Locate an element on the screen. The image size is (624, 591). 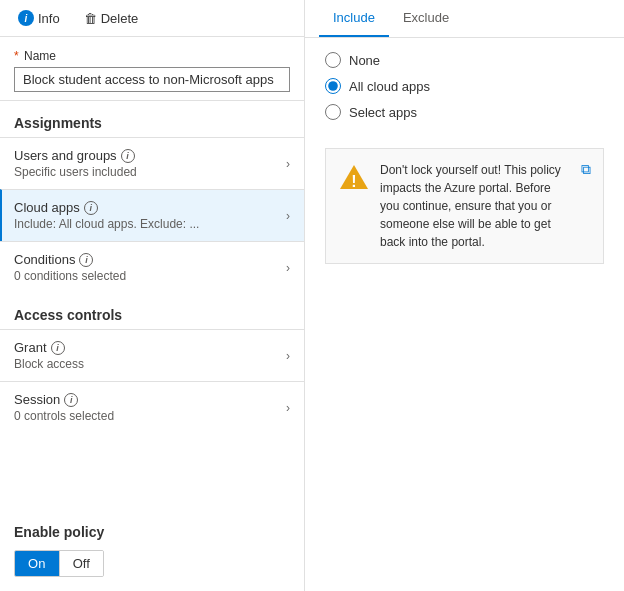
radio-select-apps-input is located at coordinates (333, 112).